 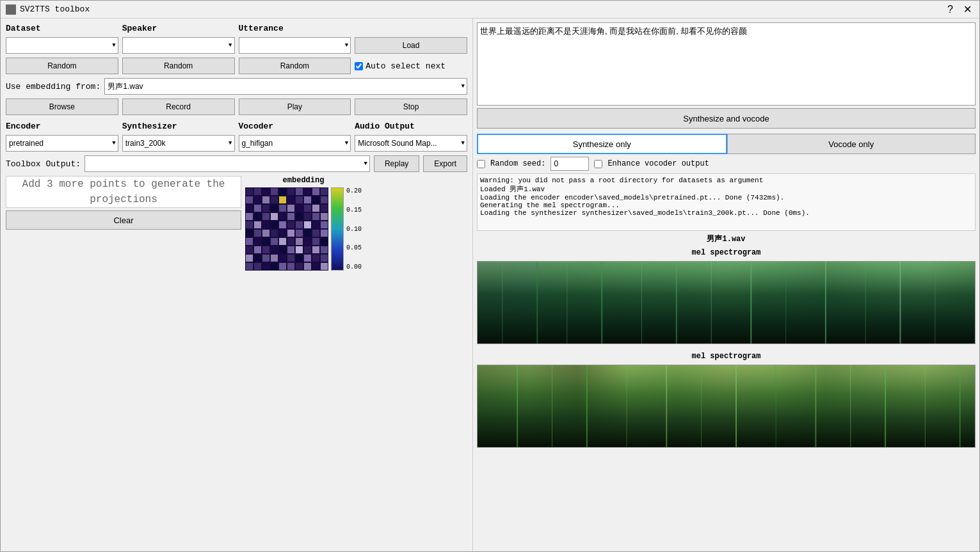 What do you see at coordinates (237, 127) in the screenshot?
I see `model-labels: Encoder Synthesizer Vocoder Audio Output` at bounding box center [237, 127].